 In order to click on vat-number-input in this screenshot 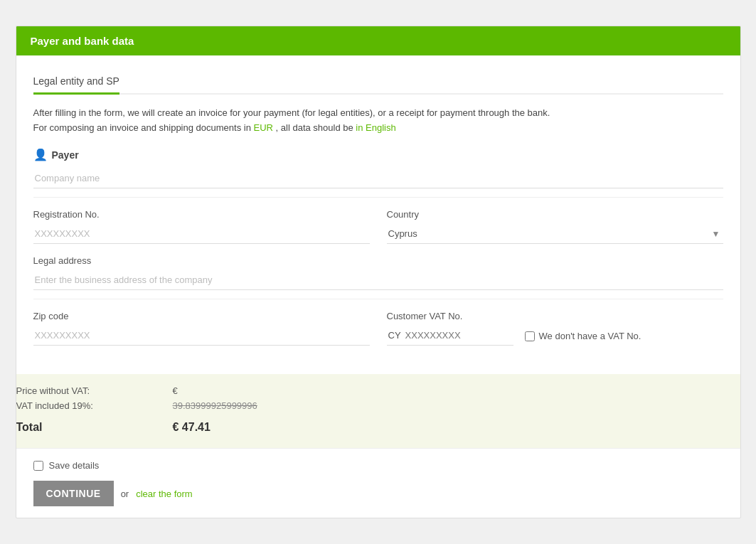, I will do `click(459, 336)`.